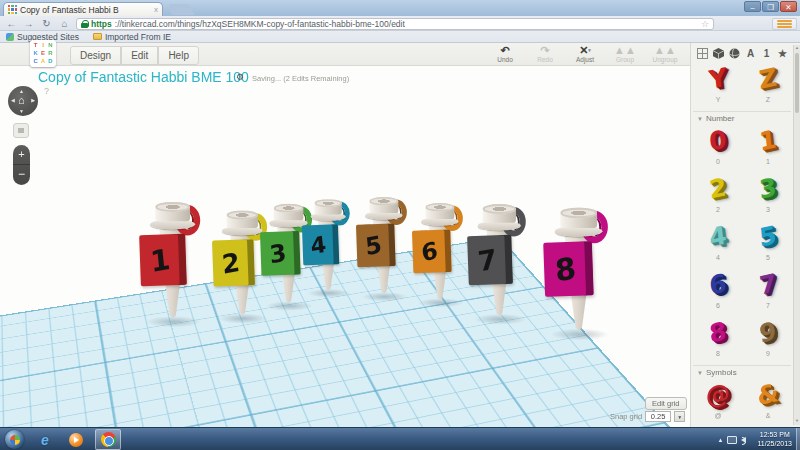 The image size is (800, 450). I want to click on snap-grid-value: 0.25, so click(658, 416).